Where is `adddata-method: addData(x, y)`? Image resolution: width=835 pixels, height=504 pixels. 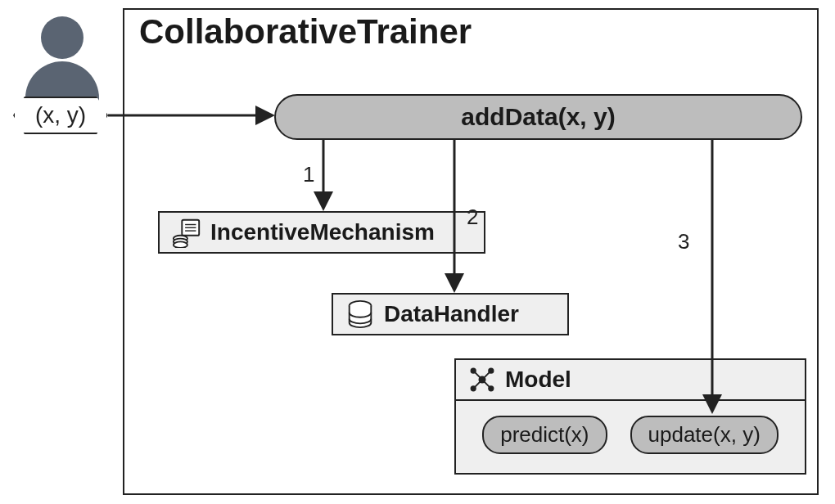 adddata-method: addData(x, y) is located at coordinates (539, 117).